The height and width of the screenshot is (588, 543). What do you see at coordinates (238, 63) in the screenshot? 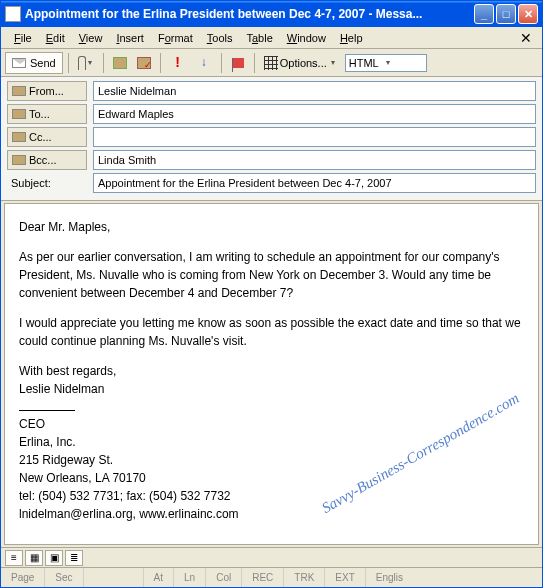
I see `flag-icon` at bounding box center [238, 63].